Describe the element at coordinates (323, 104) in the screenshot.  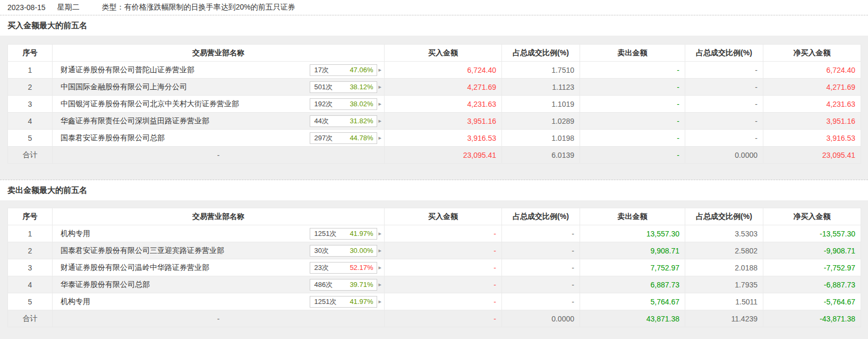
I see `appearance-count: 192次` at that location.